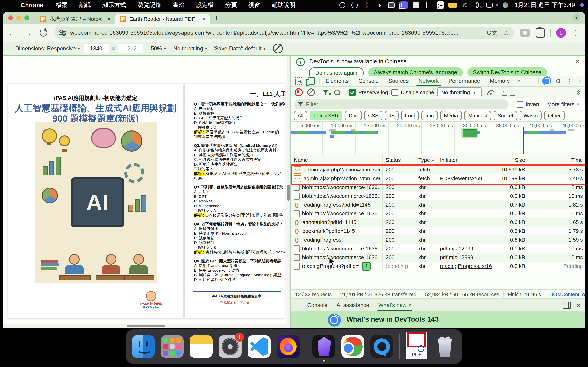  I want to click on dock-pdf-document-icon: PDF, so click(417, 346).